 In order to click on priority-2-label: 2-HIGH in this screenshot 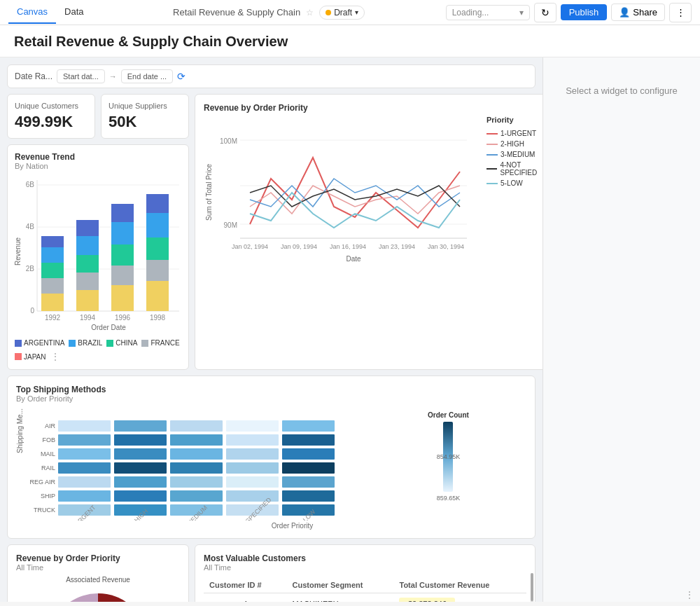, I will do `click(512, 144)`.